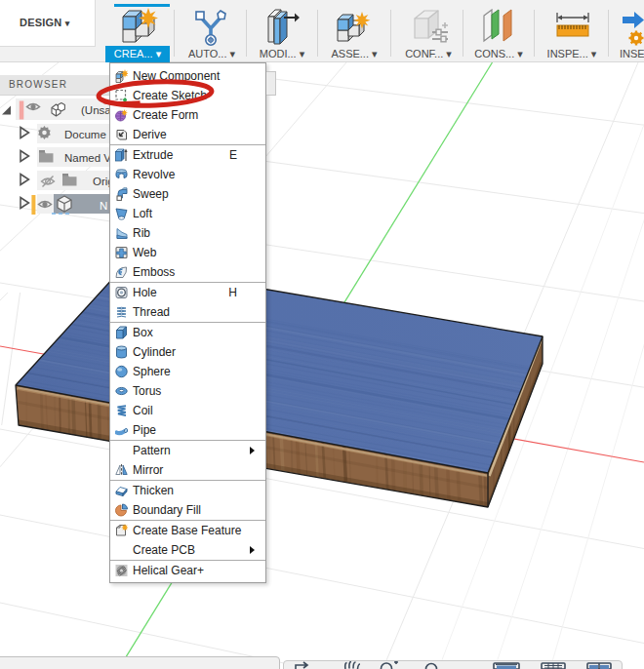 Image resolution: width=644 pixels, height=669 pixels. I want to click on svg-text: Docume, so click(86, 135).